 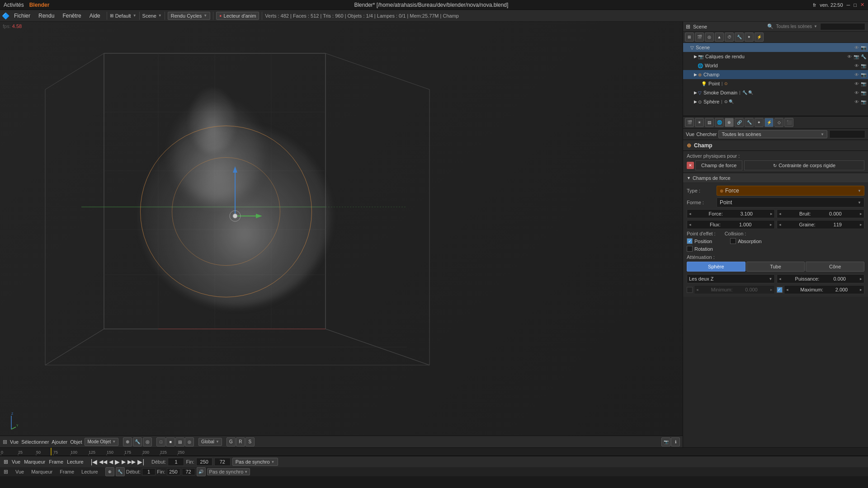 I want to click on scene-visibility: 👁, so click(x=857, y=48).